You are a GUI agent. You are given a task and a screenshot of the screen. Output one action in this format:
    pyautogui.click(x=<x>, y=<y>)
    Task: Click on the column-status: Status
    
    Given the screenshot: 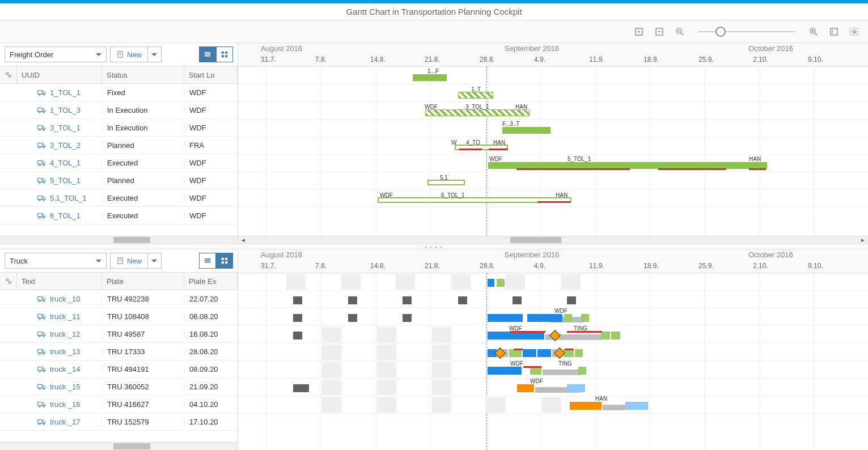 What is the action you would take?
    pyautogui.click(x=143, y=75)
    